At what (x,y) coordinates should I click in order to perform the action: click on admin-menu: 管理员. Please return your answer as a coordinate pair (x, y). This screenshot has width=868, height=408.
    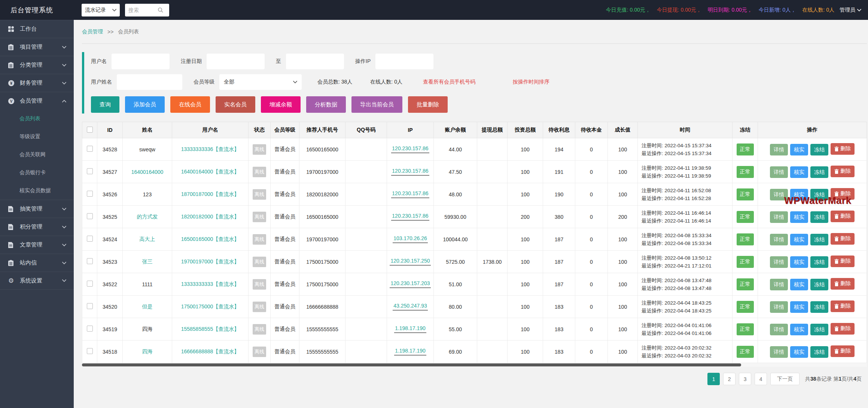
    Looking at the image, I should click on (850, 10).